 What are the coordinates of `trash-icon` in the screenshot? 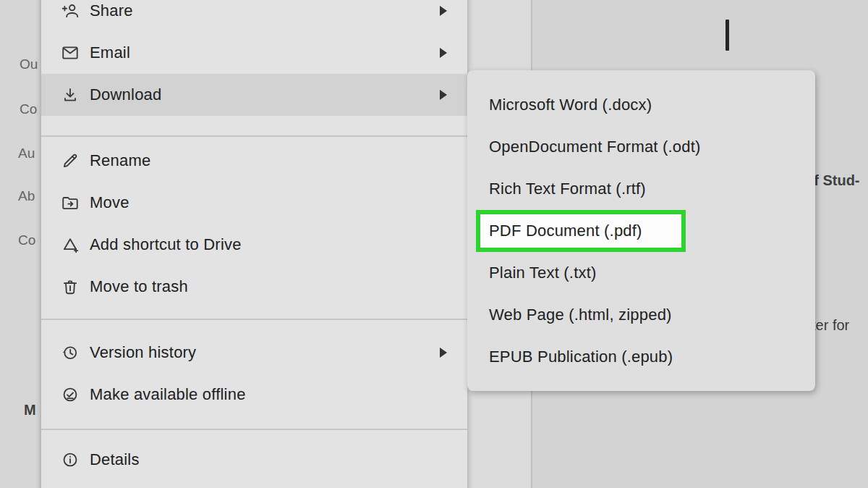 It's located at (70, 287).